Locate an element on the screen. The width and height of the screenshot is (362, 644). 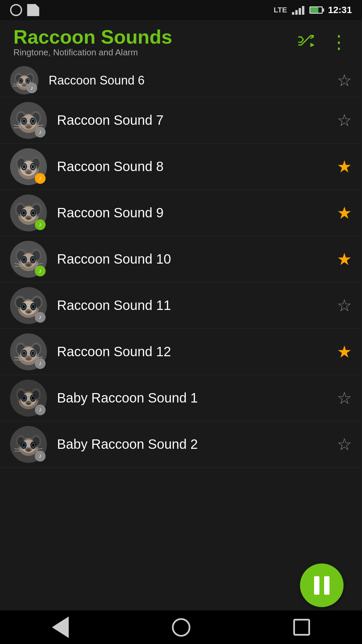
pause-fab-button is located at coordinates (322, 585).